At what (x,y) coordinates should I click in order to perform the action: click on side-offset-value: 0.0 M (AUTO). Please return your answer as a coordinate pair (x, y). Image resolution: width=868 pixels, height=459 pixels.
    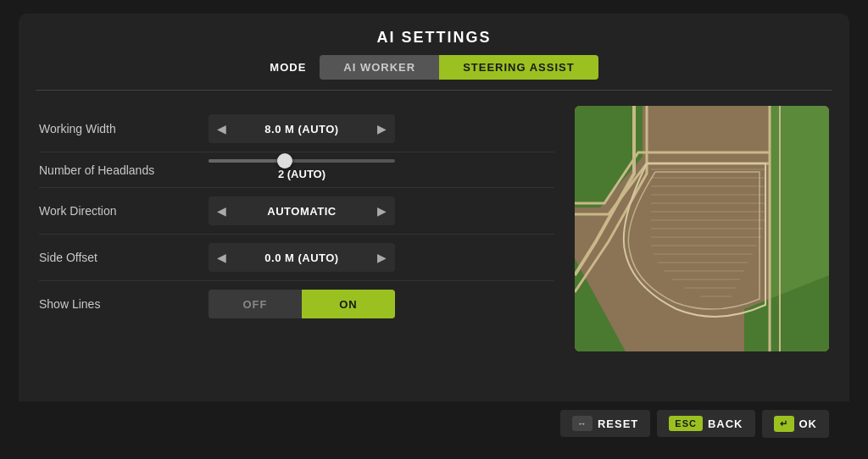
    Looking at the image, I should click on (302, 257).